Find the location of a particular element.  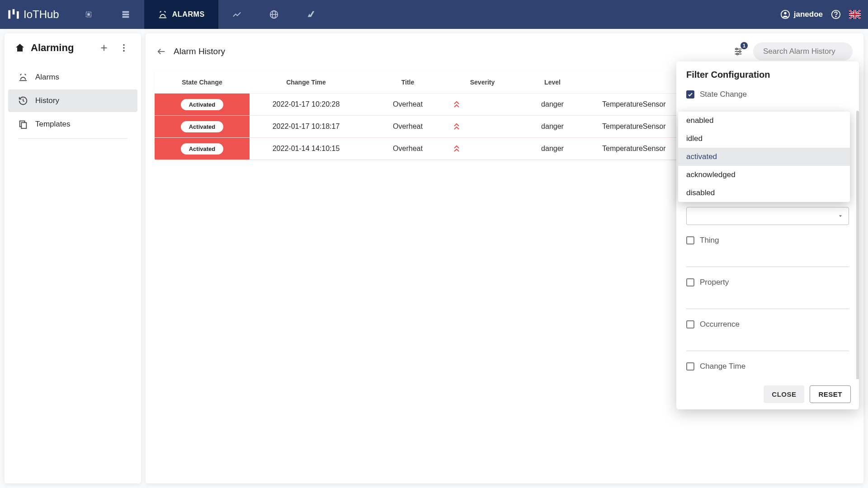

username: janedoe is located at coordinates (808, 14).